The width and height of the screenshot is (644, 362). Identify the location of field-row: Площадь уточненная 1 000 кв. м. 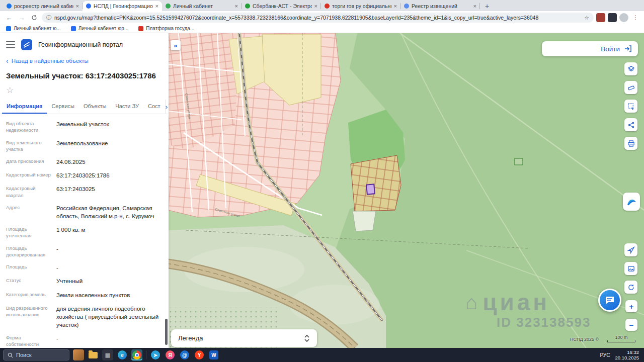
(85, 232).